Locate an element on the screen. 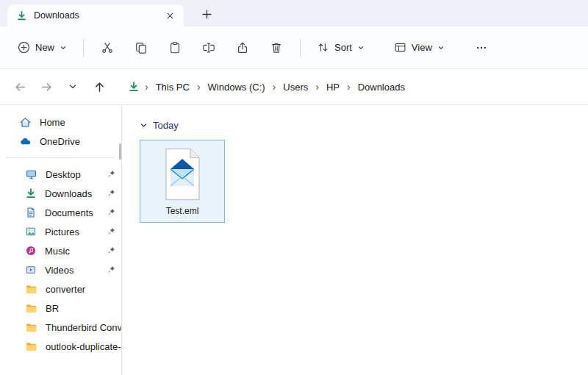 Image resolution: width=588 pixels, height=375 pixels. pictures-icon is located at coordinates (31, 232).